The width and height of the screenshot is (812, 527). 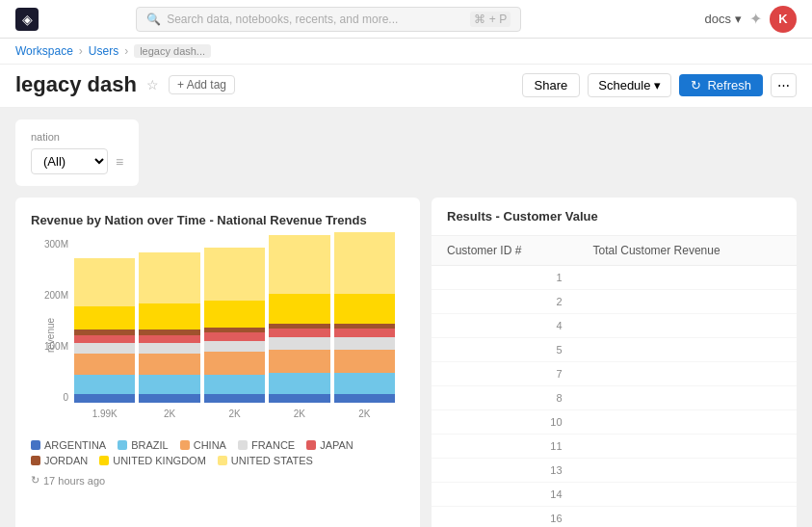 I want to click on filter-action-icon: ≡, so click(x=119, y=162).